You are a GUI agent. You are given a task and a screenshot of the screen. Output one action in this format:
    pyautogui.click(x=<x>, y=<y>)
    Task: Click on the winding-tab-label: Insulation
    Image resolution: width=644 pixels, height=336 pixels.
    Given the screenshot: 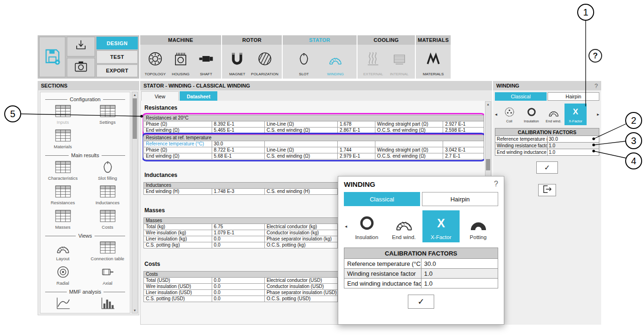 What is the action you would take?
    pyautogui.click(x=367, y=237)
    